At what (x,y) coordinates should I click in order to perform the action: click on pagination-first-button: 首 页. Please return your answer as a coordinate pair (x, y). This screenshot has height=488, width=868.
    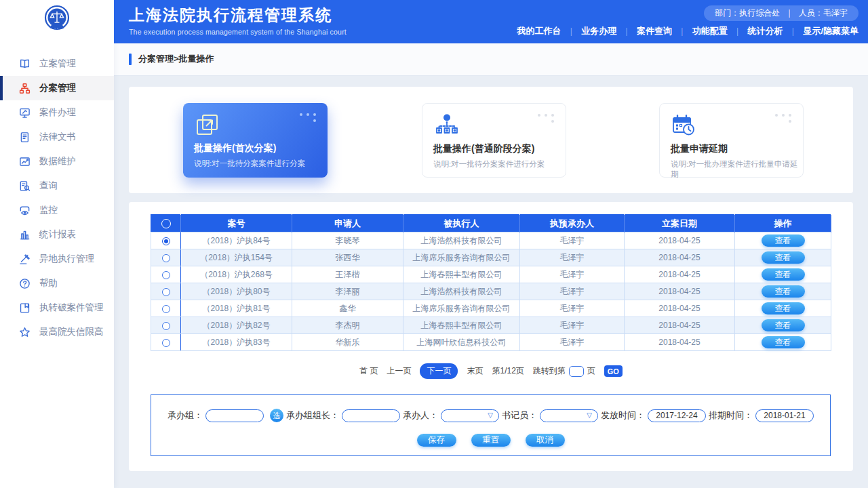
    Looking at the image, I should click on (369, 371).